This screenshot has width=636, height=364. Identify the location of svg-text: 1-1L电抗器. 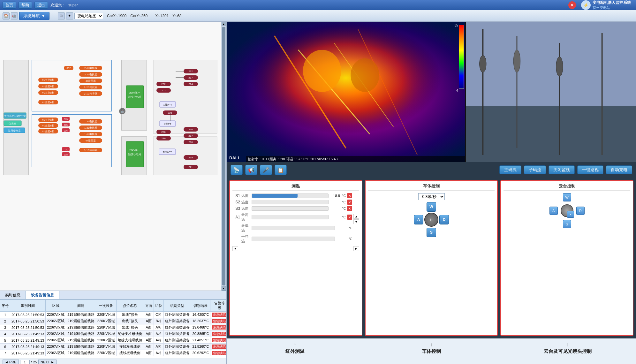
(91, 134).